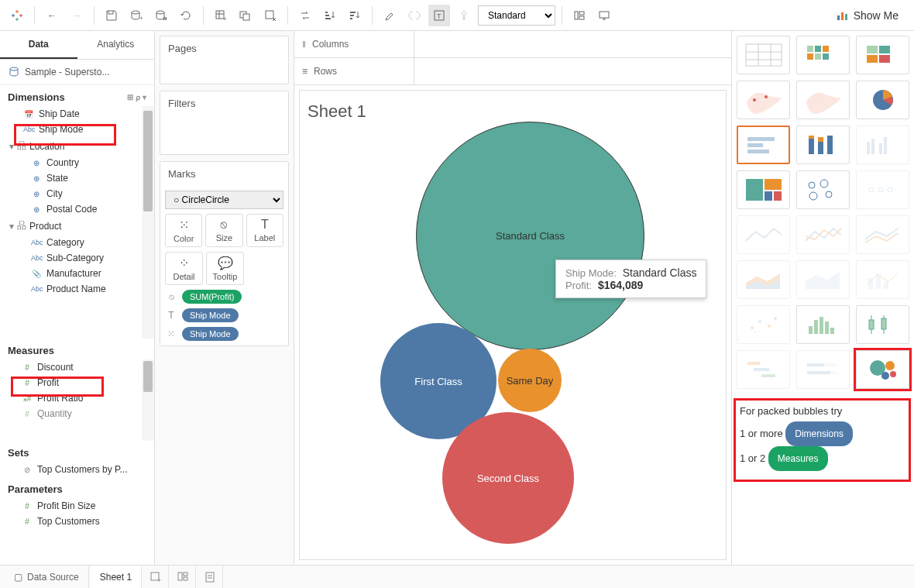 The width and height of the screenshot is (914, 588). Describe the element at coordinates (883, 370) in the screenshot. I see `showme-packed-bubbles` at that location.